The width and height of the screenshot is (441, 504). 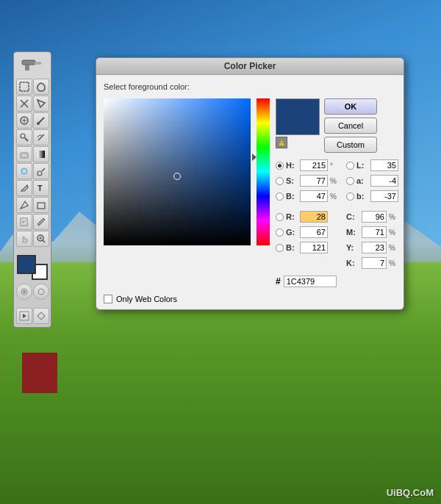 What do you see at coordinates (254, 157) in the screenshot?
I see `hue-slider-arrow` at bounding box center [254, 157].